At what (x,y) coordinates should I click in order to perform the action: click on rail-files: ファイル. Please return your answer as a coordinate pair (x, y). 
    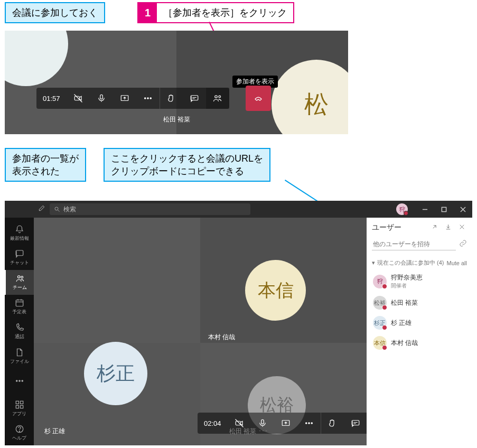
    Looking at the image, I should click on (19, 356).